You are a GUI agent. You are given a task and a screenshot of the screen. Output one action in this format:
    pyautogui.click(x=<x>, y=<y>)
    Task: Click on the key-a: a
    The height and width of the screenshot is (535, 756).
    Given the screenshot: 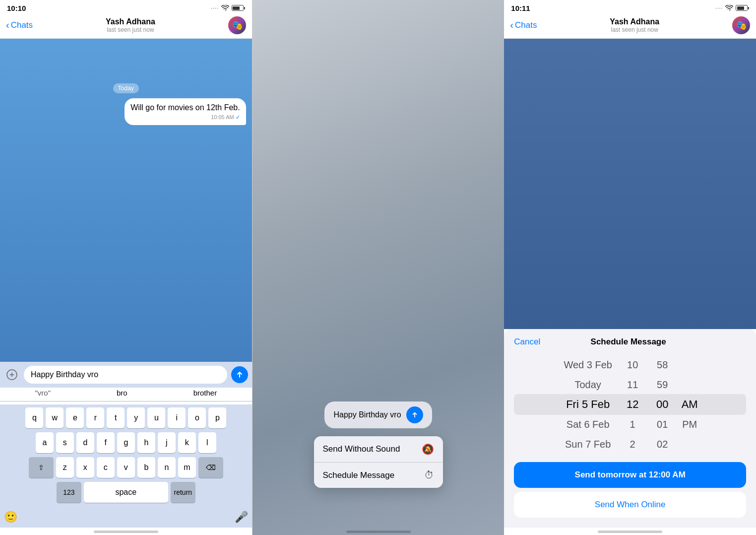 What is the action you would take?
    pyautogui.click(x=45, y=443)
    